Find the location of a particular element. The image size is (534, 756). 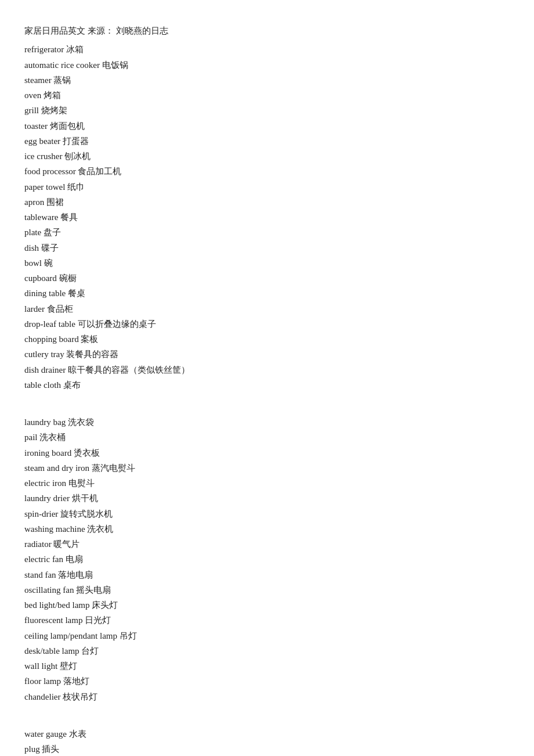

item-chinese: 电饭锅 is located at coordinates (115, 65).